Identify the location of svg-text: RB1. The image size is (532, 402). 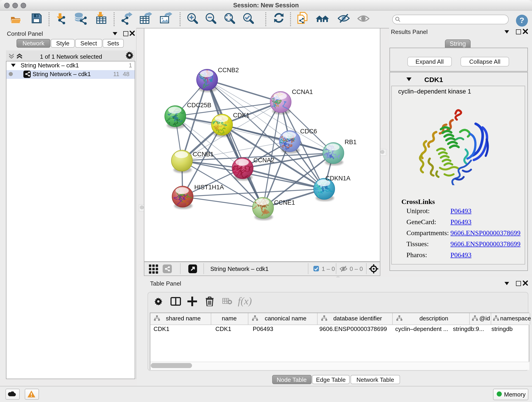
(351, 142).